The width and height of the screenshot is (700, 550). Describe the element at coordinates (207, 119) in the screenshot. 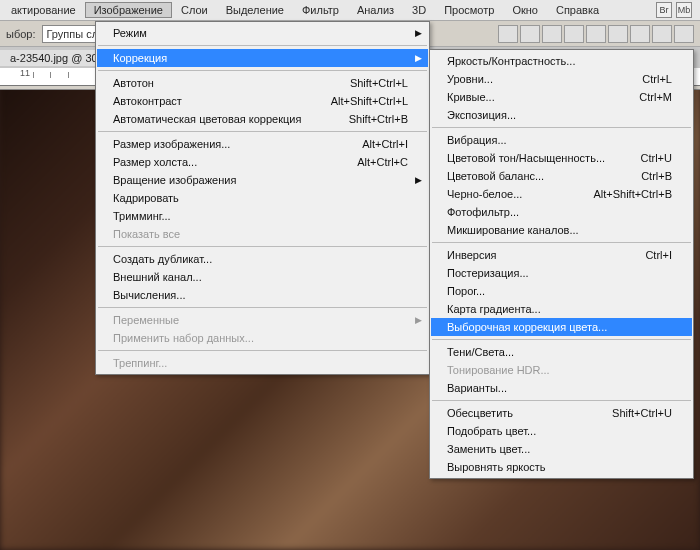

I see `menu-item-label: Автоматическая цветовая коррекция` at that location.